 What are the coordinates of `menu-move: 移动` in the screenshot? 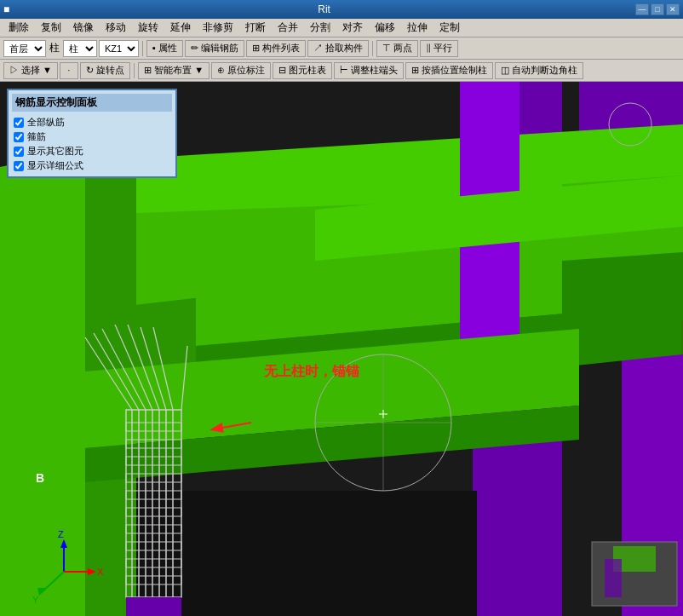 It's located at (116, 27).